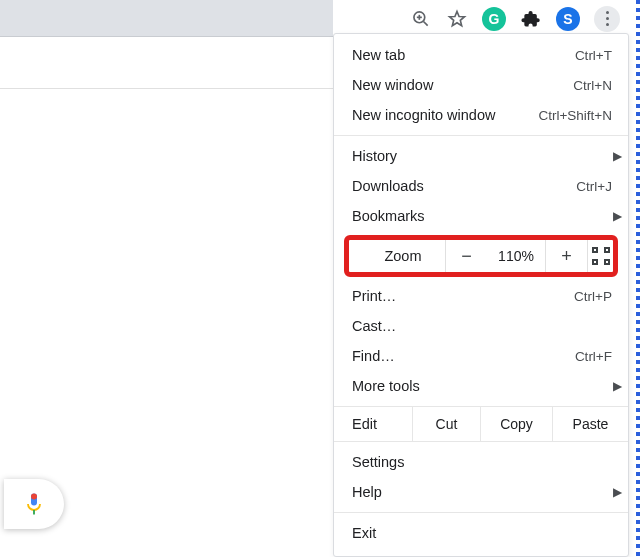 Image resolution: width=640 pixels, height=557 pixels. Describe the element at coordinates (607, 19) in the screenshot. I see `chrome-menu-button` at that location.